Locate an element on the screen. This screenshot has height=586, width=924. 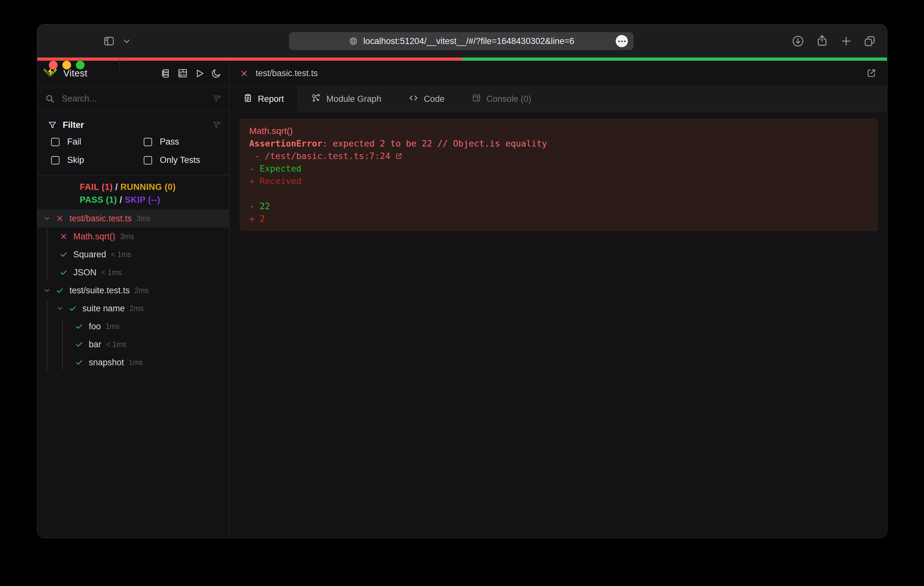
progress-fail-segment is located at coordinates (250, 59).